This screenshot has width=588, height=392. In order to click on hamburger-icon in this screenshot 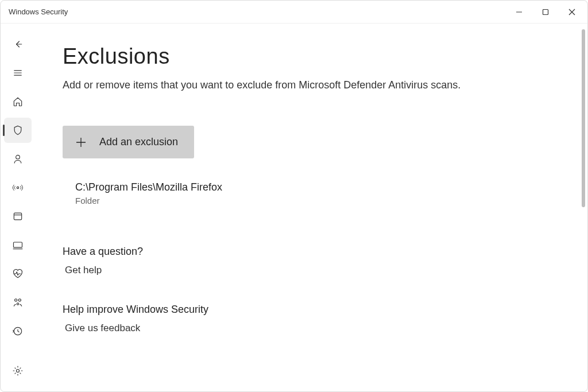, I will do `click(18, 73)`.